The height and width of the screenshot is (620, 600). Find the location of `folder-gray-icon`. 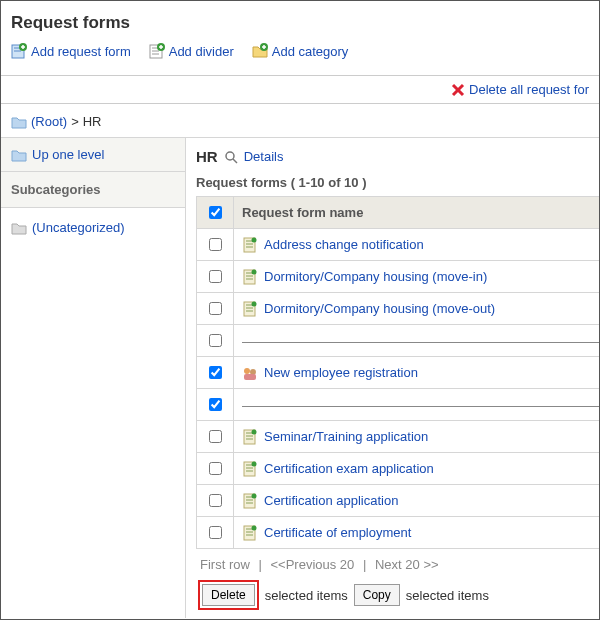

folder-gray-icon is located at coordinates (19, 228).